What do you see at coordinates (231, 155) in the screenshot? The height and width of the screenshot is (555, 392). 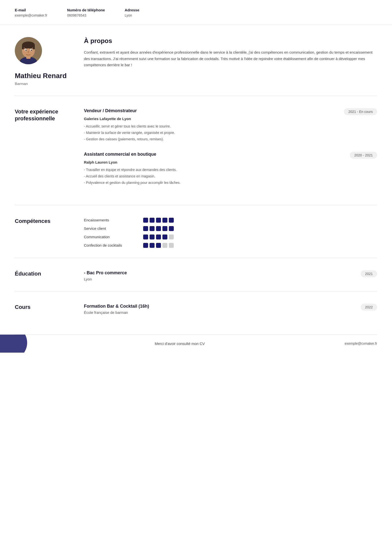 I see `job-header-2: Assistant commercial en boutique 2020 - …` at bounding box center [231, 155].